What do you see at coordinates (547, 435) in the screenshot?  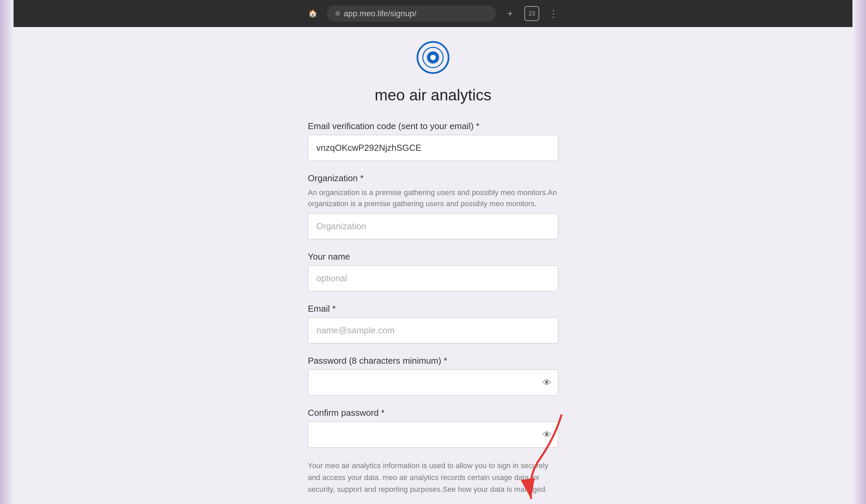 I see `confirm-password-toggle-button: 👁` at bounding box center [547, 435].